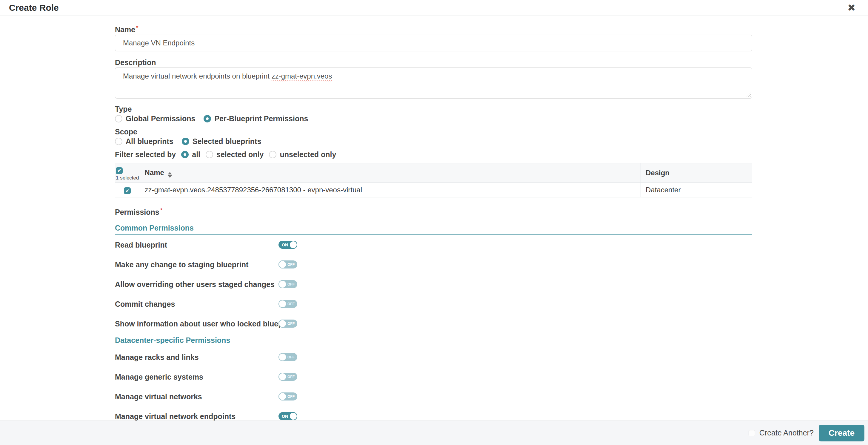  Describe the element at coordinates (288, 264) in the screenshot. I see `toggle-make-any-change-to-staging-blueprint: OFF` at that location.